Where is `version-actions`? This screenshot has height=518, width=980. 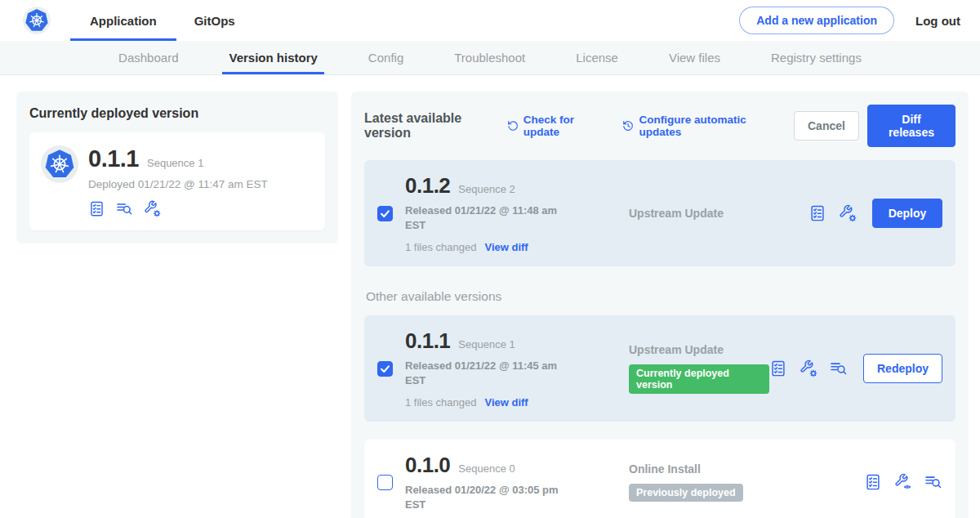
version-actions is located at coordinates (903, 482).